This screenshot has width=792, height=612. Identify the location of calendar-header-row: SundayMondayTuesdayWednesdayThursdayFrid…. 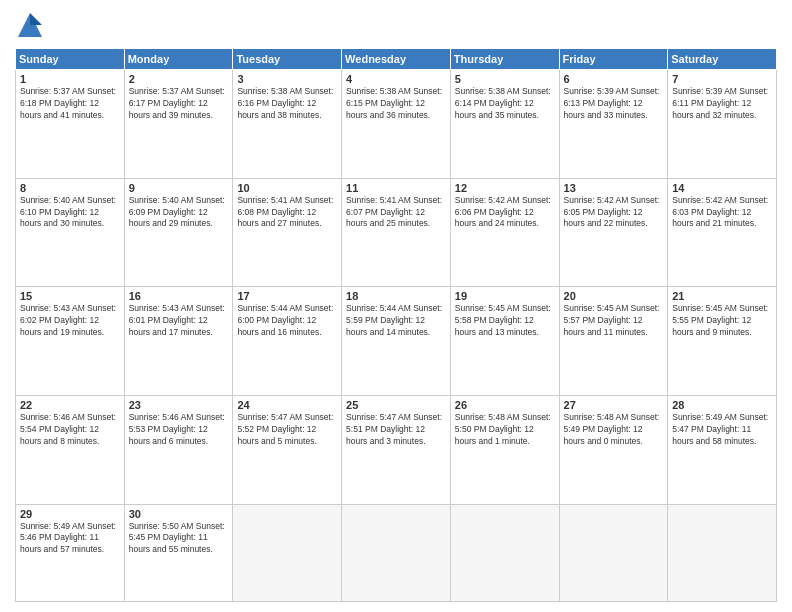
(396, 60).